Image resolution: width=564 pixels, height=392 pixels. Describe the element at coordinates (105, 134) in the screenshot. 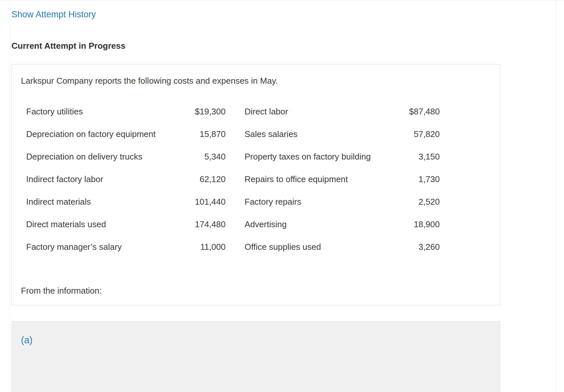

I see `cost-label: Depreciation on factory equipment` at that location.